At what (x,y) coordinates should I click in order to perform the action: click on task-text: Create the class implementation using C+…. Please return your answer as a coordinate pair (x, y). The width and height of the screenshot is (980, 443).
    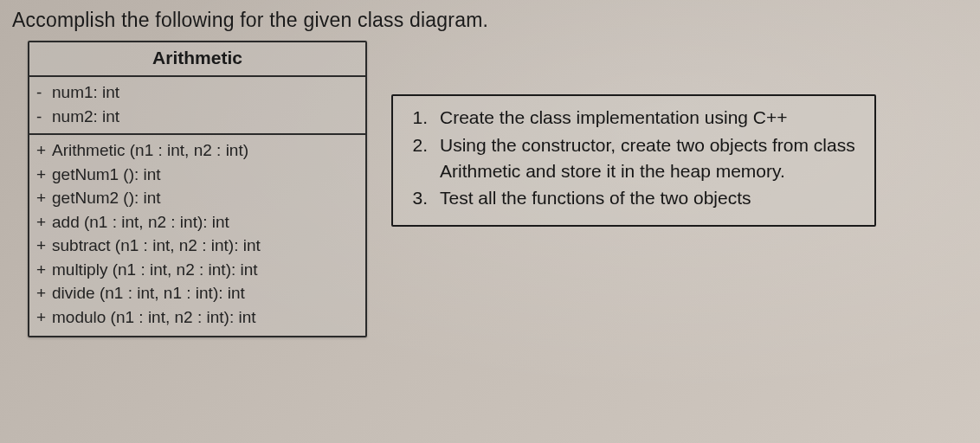
    Looking at the image, I should click on (651, 118).